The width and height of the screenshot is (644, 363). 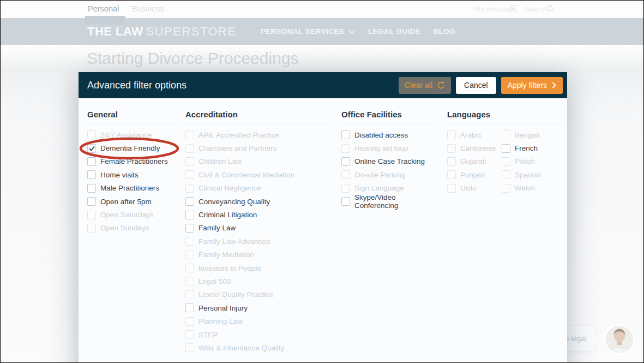 What do you see at coordinates (476, 85) in the screenshot?
I see `cancel-button: Cancel` at bounding box center [476, 85].